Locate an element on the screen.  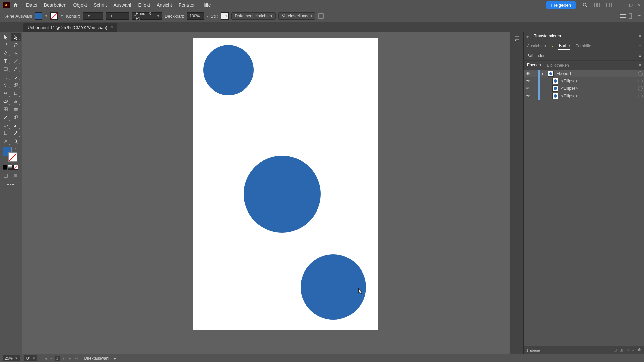
hand-tool is located at coordinates (6, 141).